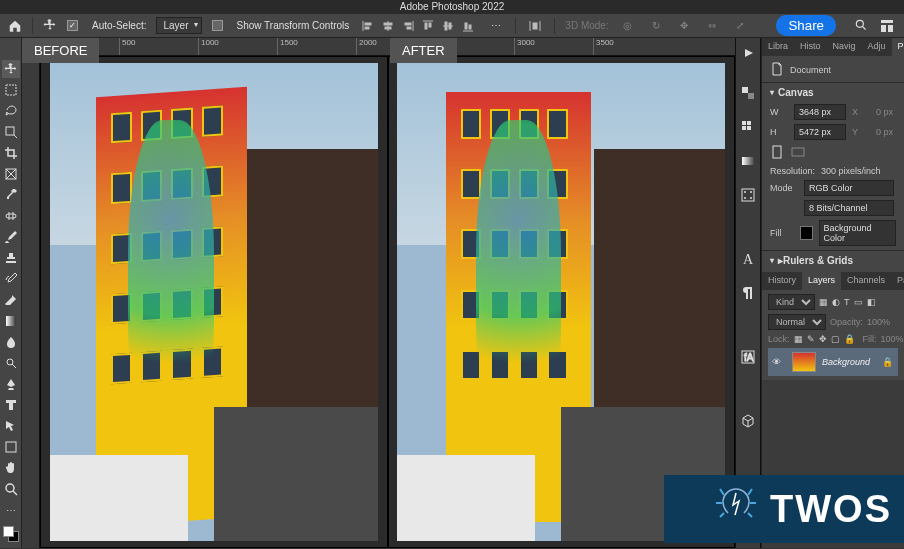  What do you see at coordinates (11, 384) in the screenshot?
I see `pen-tool` at bounding box center [11, 384].